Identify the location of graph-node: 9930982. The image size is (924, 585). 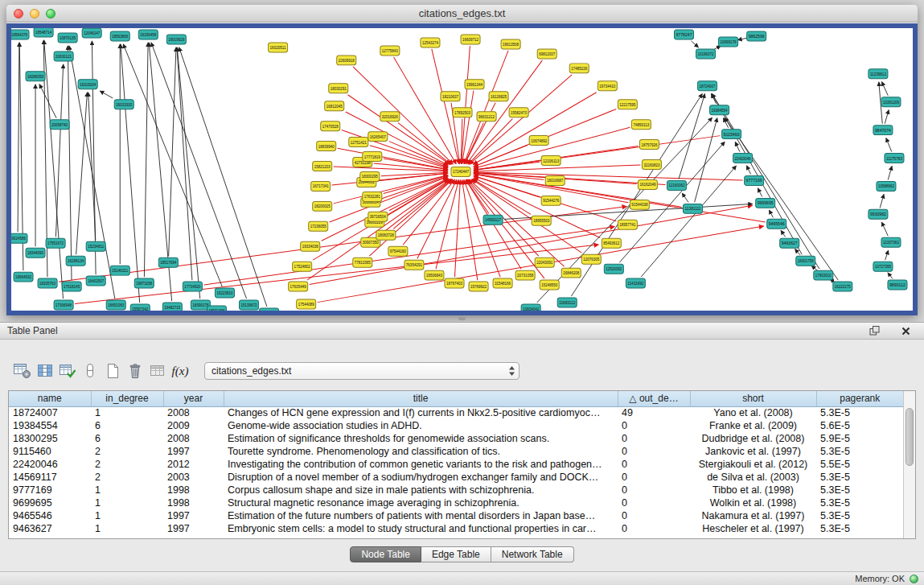
(878, 214).